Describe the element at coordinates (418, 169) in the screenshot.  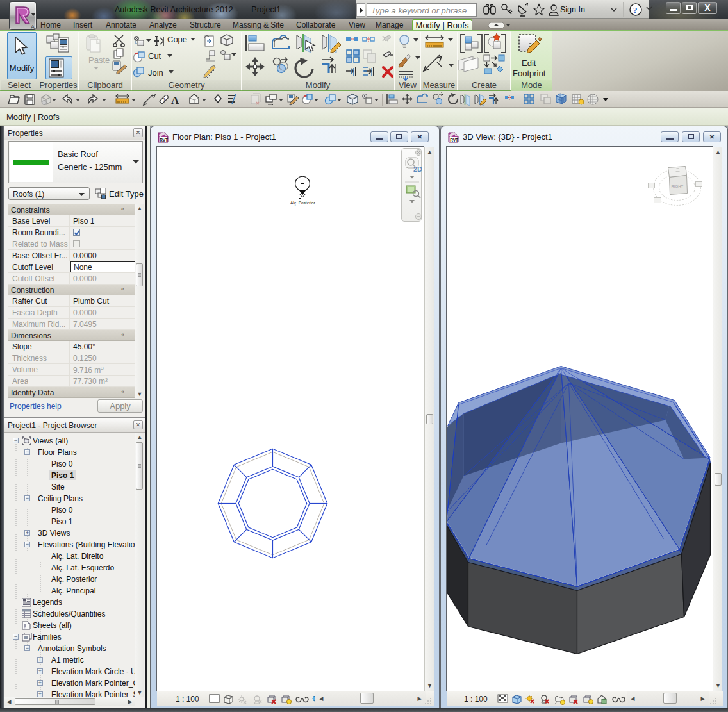
I see `svg-text: 2D` at that location.